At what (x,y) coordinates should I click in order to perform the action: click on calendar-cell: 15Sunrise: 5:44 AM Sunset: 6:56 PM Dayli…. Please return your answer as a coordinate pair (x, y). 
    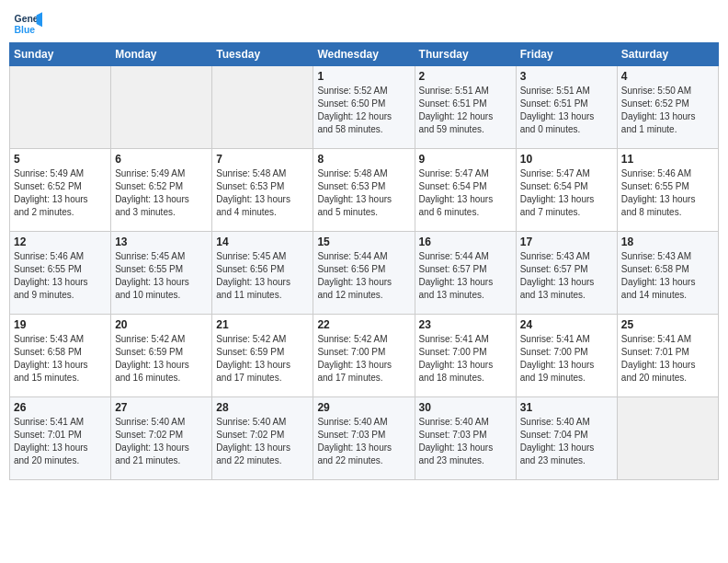
    Looking at the image, I should click on (364, 273).